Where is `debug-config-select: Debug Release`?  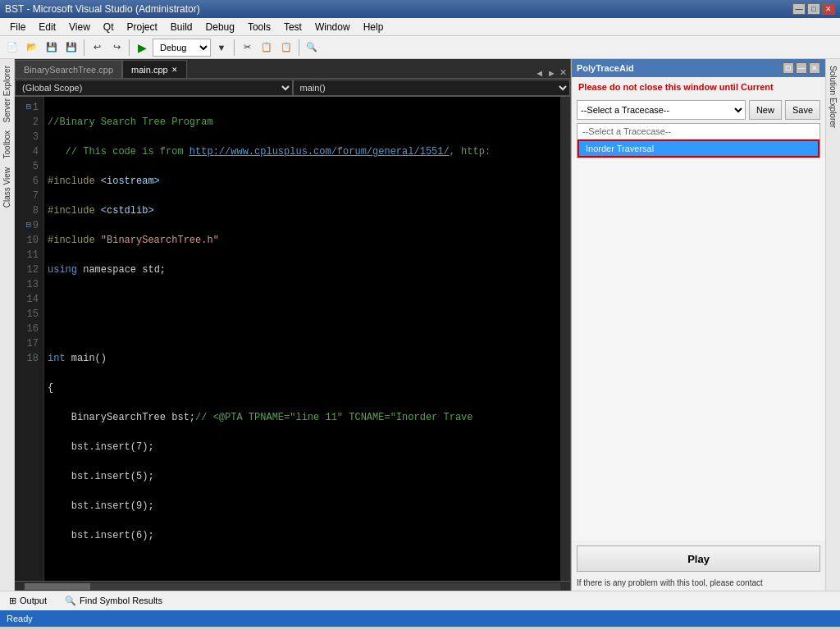 debug-config-select: Debug Release is located at coordinates (182, 48).